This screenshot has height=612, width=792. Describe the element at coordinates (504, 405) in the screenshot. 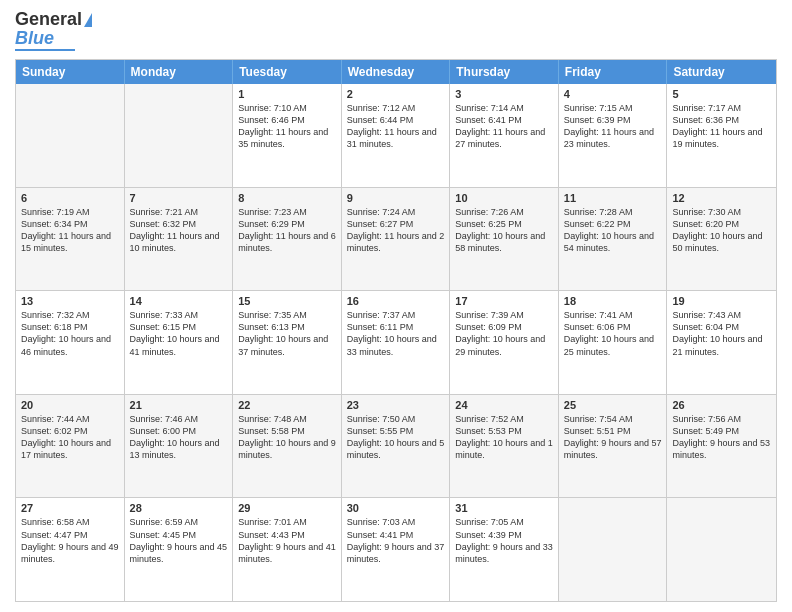

I see `day-number: 24` at that location.